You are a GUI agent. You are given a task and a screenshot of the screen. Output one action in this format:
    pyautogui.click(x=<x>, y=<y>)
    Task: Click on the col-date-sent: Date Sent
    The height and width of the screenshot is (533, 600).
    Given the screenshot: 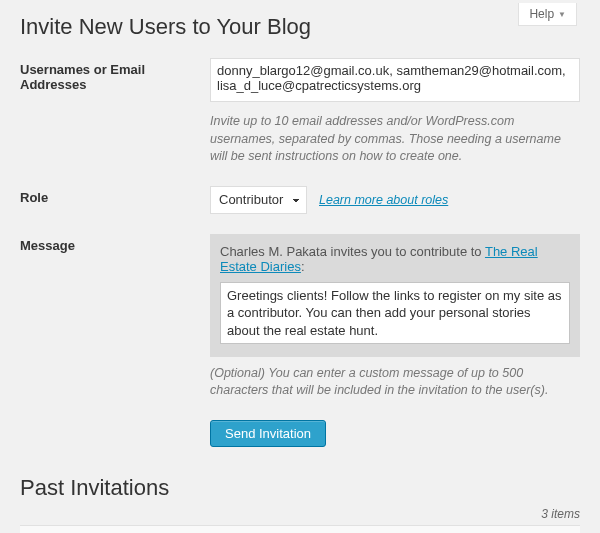 What is the action you would take?
    pyautogui.click(x=300, y=529)
    